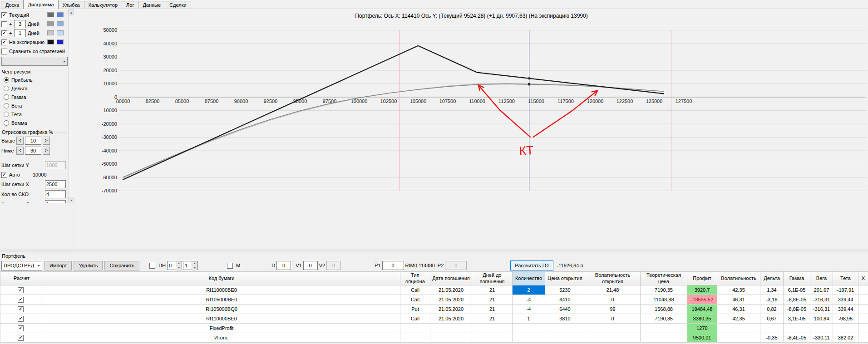 The image size is (868, 344). What do you see at coordinates (492, 338) in the screenshot?
I see `cell-days` at bounding box center [492, 338].